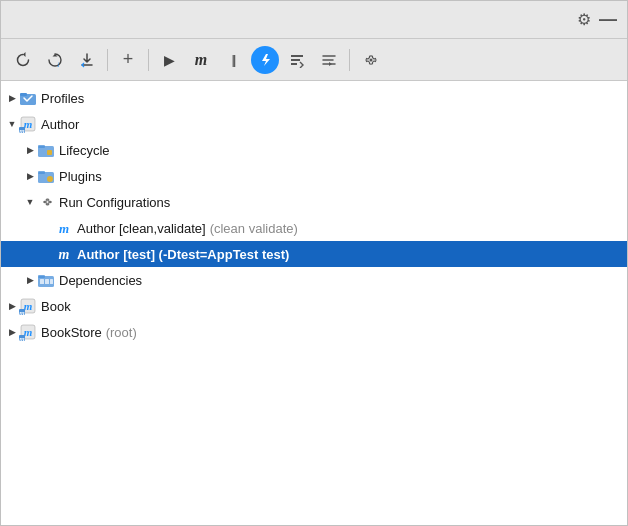 This screenshot has height=526, width=628. I want to click on toggle-arrow-plugins, so click(30, 176).